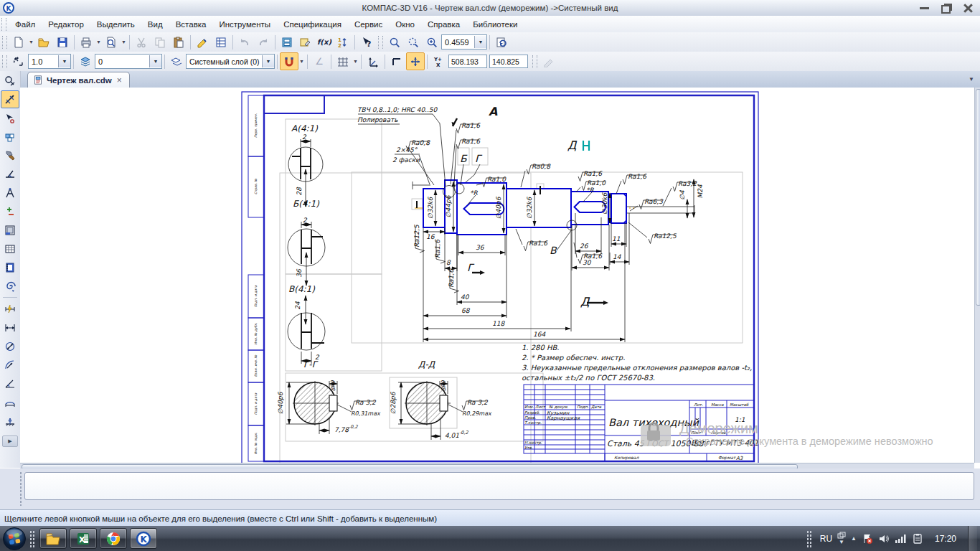 The height and width of the screenshot is (551, 980). I want to click on tool-parametrize-icon, so click(10, 174).